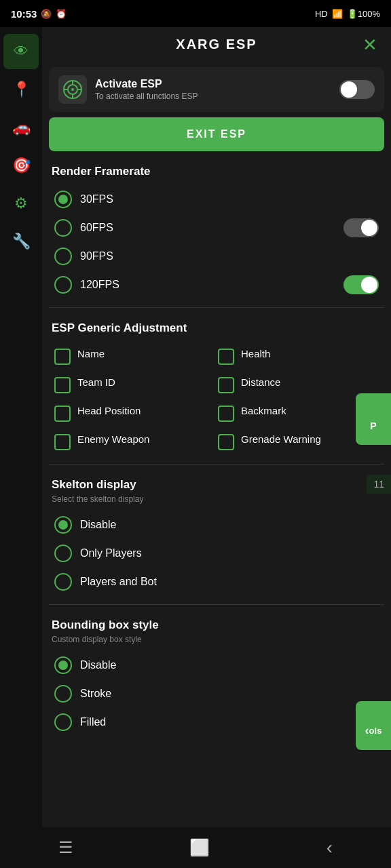 Image resolution: width=391 pixels, height=868 pixels. Describe the element at coordinates (373, 419) in the screenshot. I see `side-tab-p: P` at that location.